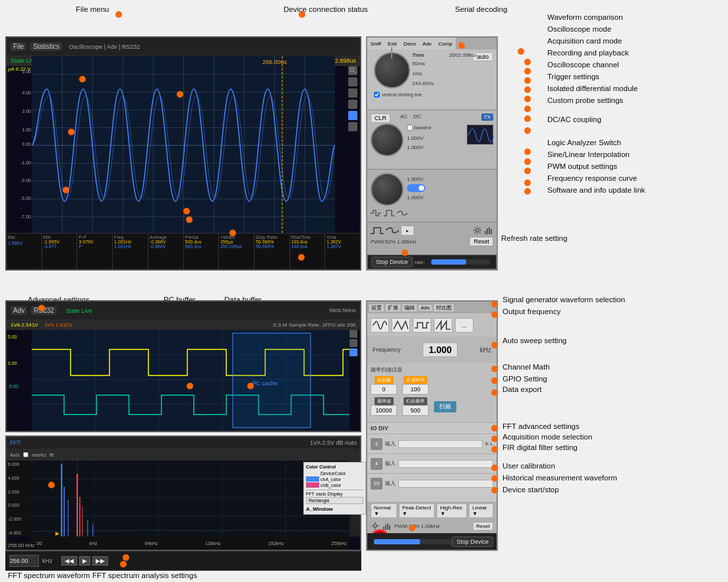  What do you see at coordinates (432, 325) in the screenshot?
I see `waveform-select: ...` at bounding box center [432, 325].